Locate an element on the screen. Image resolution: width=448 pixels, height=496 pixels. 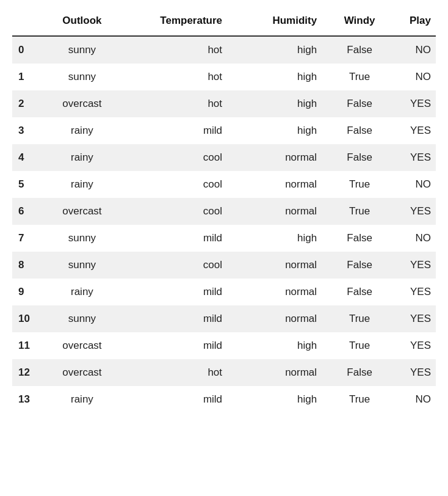
cell-index: 3 is located at coordinates (29, 131).